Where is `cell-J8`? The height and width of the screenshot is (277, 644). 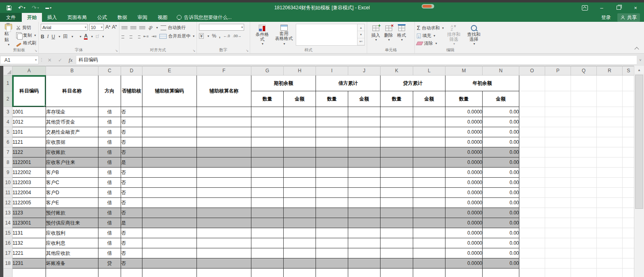
cell-J8 is located at coordinates (364, 162).